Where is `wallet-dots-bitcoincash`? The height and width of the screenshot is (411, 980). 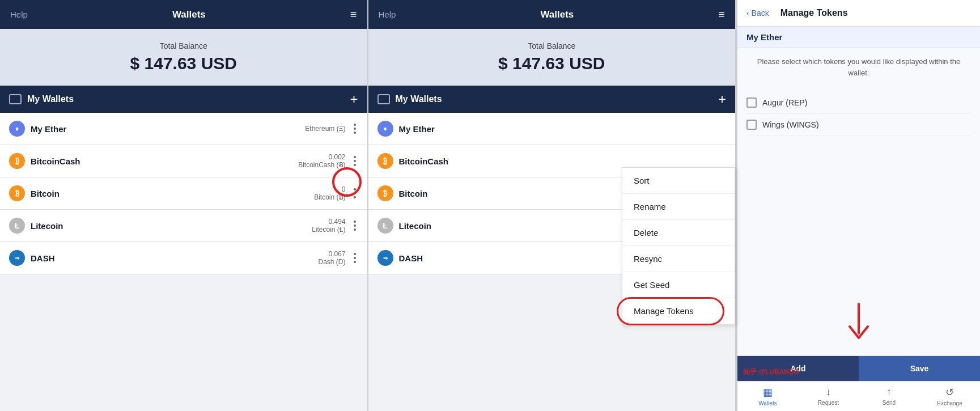 wallet-dots-bitcoincash is located at coordinates (355, 161).